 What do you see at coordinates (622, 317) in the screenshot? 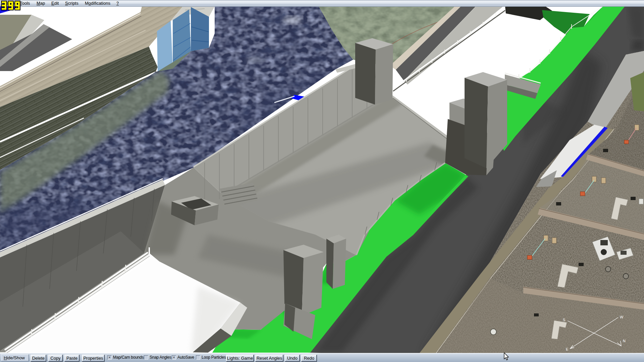
I see `svg-text: W` at bounding box center [622, 317].